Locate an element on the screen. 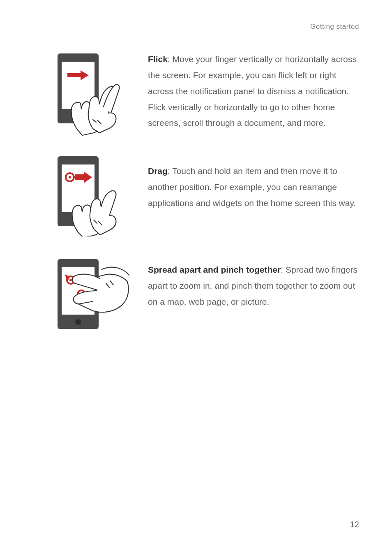 This screenshot has height=556, width=392. entry-drag: Drag: Touch and hold an item and then mo… is located at coordinates (204, 195).